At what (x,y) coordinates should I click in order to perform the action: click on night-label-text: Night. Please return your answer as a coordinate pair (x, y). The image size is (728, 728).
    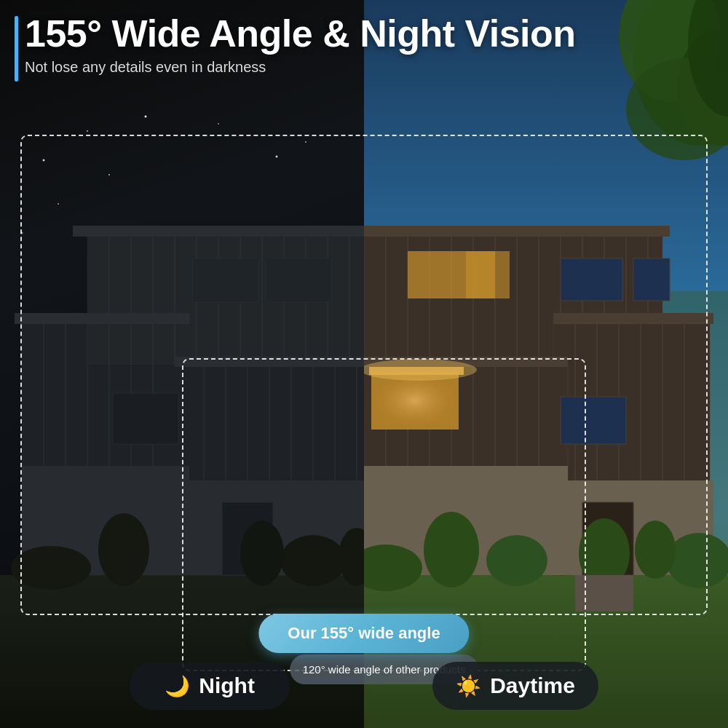
    Looking at the image, I should click on (227, 686).